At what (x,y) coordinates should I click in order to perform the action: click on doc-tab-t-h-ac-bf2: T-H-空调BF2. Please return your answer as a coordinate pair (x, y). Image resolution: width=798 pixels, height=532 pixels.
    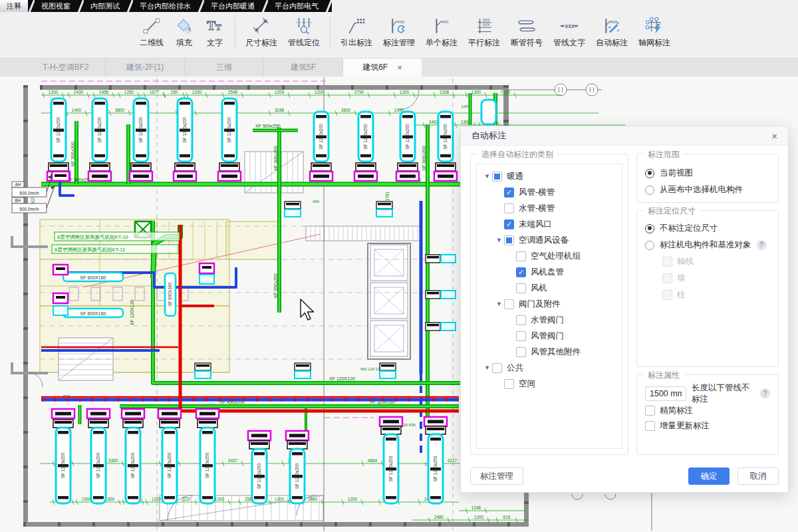
    Looking at the image, I should click on (66, 68).